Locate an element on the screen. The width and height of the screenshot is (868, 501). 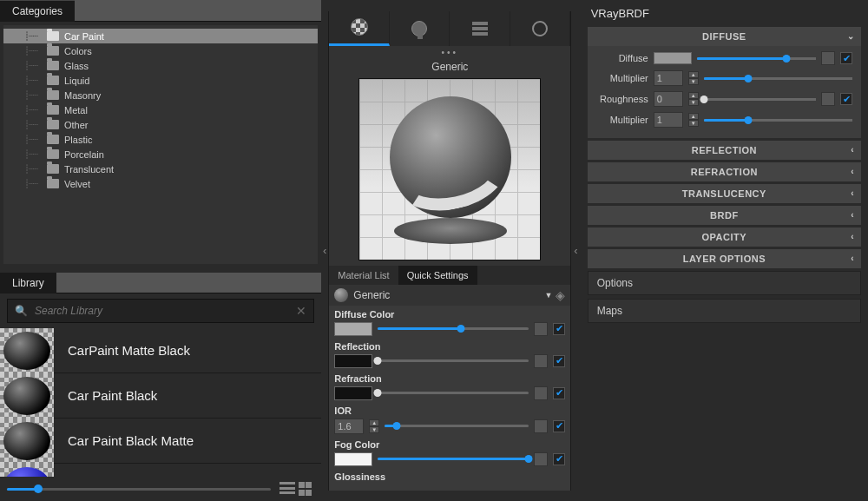
tree-item-plastic: ┊┈┈Plastic is located at coordinates (161, 139).